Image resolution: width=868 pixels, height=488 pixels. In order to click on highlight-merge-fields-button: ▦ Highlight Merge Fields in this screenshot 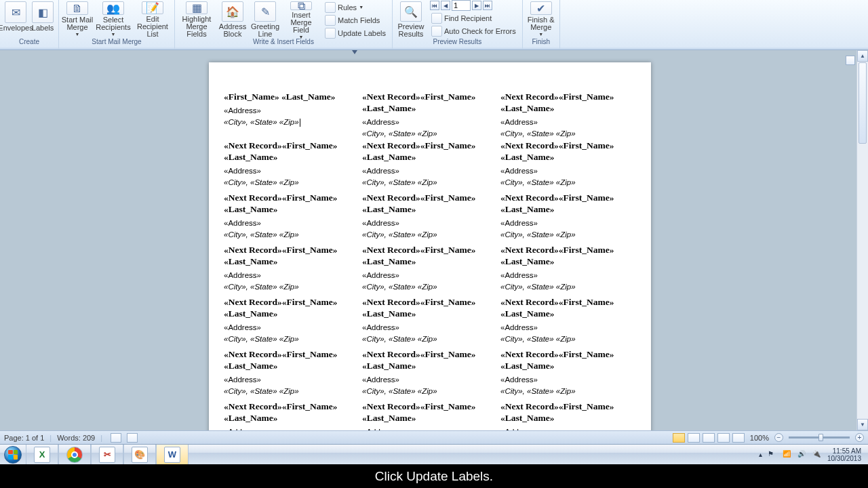, I will do `click(197, 19)`.